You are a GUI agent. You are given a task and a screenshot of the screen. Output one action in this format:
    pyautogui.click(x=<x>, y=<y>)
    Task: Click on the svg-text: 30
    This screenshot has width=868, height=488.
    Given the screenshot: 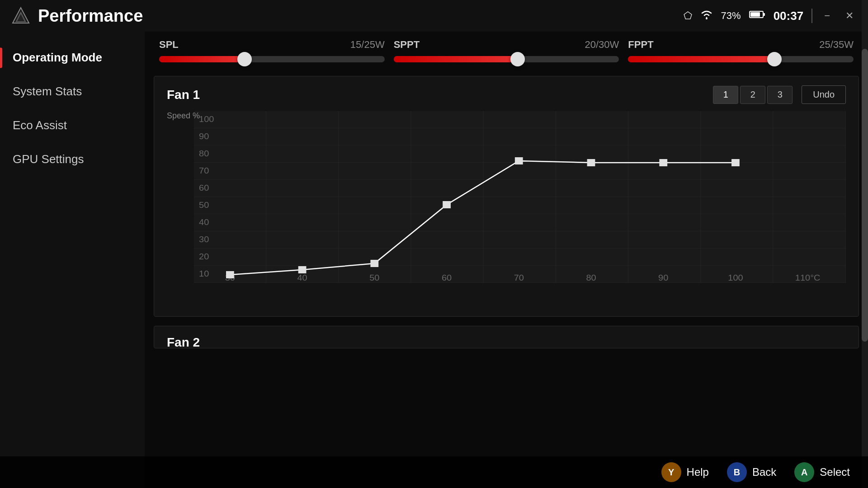 What is the action you would take?
    pyautogui.click(x=204, y=239)
    